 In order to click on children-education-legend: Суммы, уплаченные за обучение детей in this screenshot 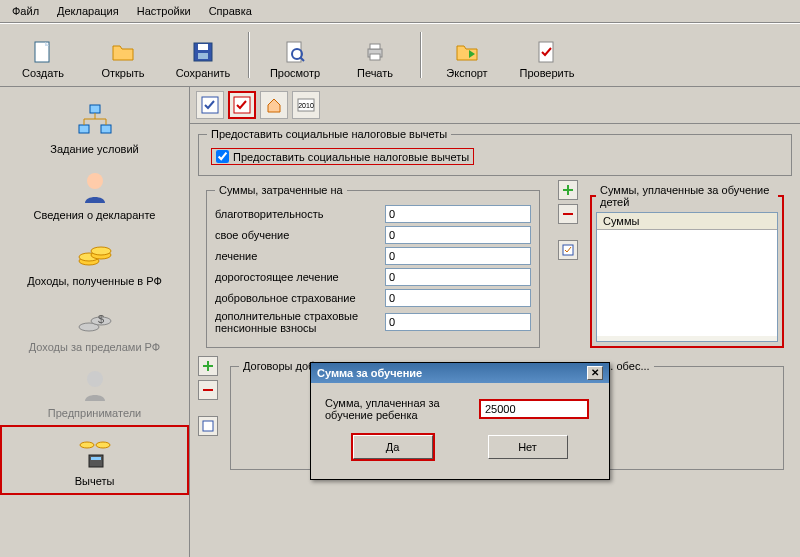, I will do `click(687, 196)`.